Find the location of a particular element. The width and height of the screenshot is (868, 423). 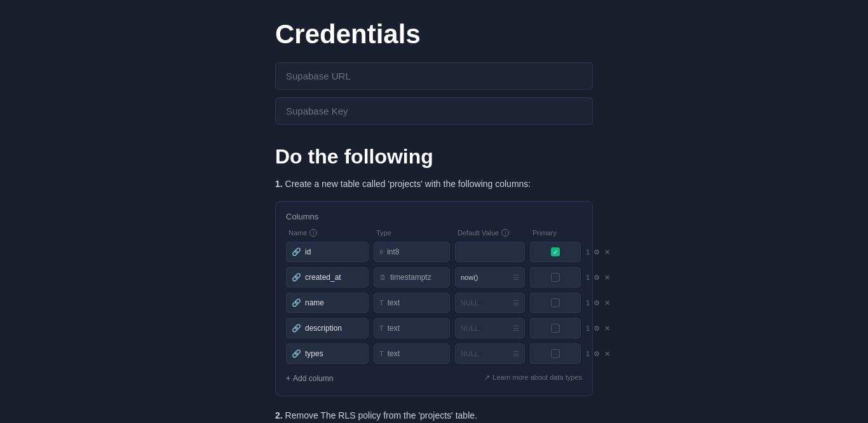

primary-checkbox-name is located at coordinates (555, 303).